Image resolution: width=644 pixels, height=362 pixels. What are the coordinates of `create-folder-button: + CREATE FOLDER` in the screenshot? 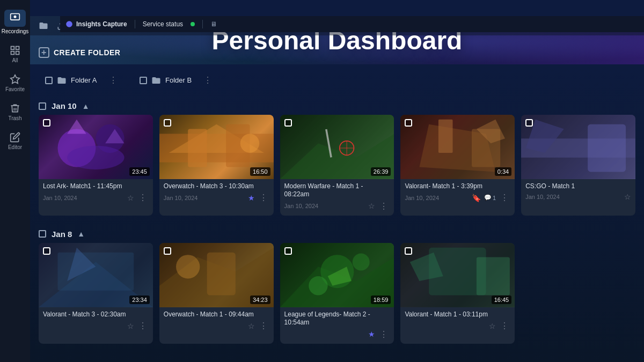 It's located at (79, 53).